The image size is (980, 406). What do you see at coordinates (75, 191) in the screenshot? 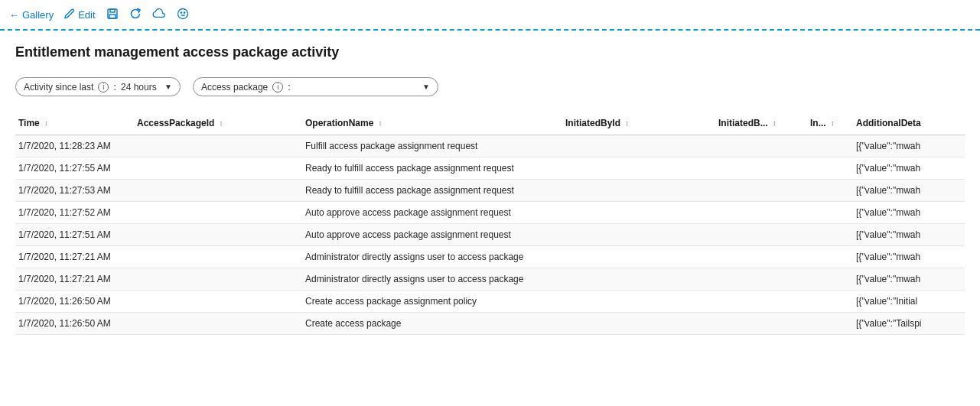
I see `cell-time: 1/7/2020, 11:27:53 AM` at bounding box center [75, 191].